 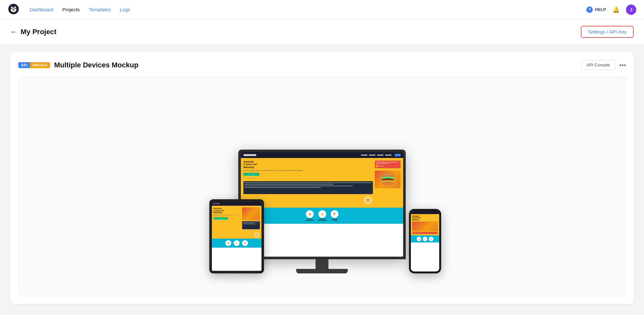 I want to click on tablet-device: Bannerbear Automate& Scale YourMarketing…, so click(x=237, y=236).